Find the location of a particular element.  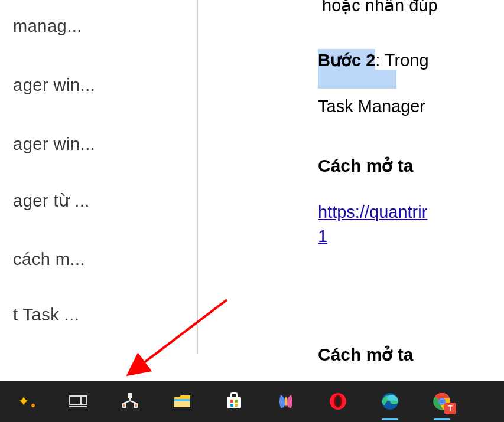

ms-store-icon is located at coordinates (234, 401).